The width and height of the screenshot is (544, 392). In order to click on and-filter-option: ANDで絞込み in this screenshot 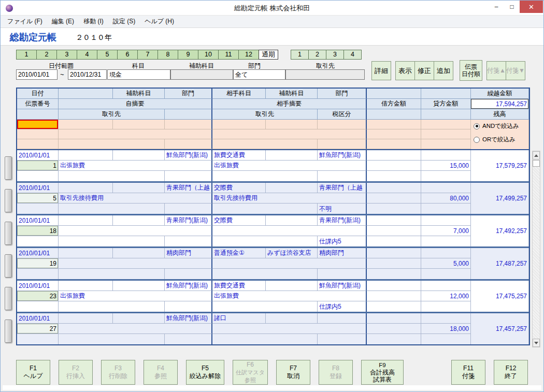, I will do `click(496, 126)`.